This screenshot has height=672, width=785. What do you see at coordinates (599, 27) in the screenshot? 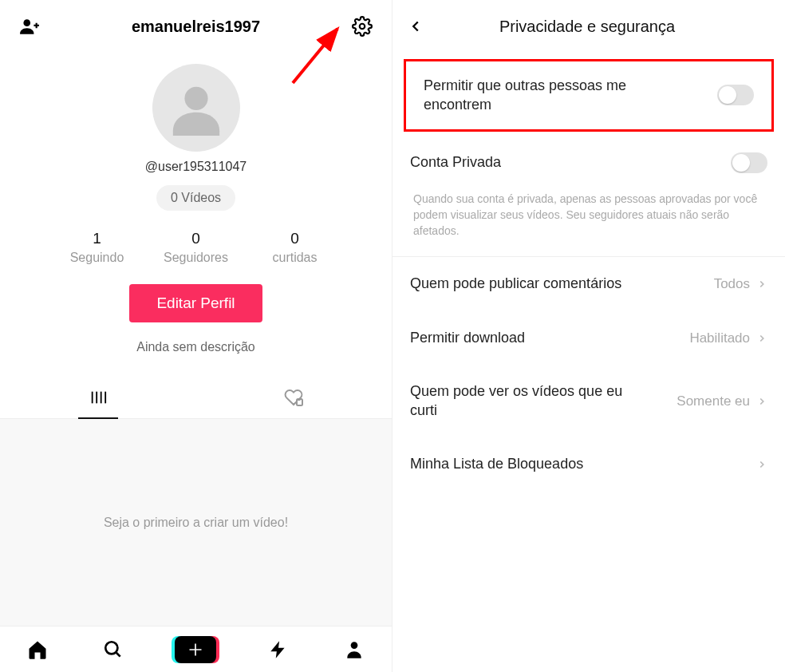
I see `privacy-title: Privacidade e segurança` at bounding box center [599, 27].